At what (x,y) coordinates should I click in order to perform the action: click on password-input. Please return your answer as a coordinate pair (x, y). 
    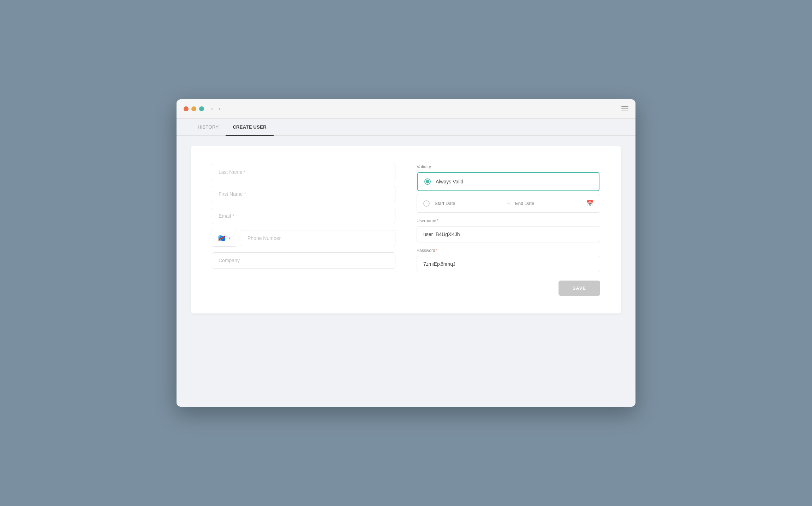
    Looking at the image, I should click on (508, 264).